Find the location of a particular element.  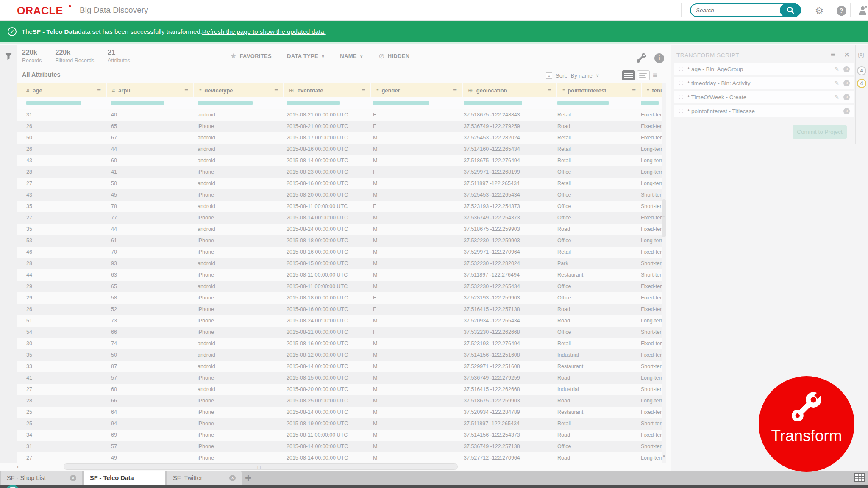

column-header-arpu: #arpu≡ is located at coordinates (150, 90).